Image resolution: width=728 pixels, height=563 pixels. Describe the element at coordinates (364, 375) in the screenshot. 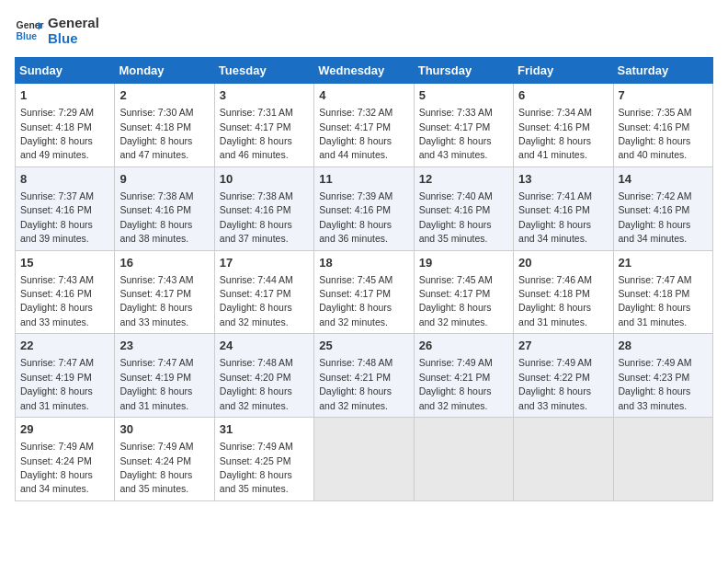

I see `week-row-4: 22 Sunrise: 7:47 AM Sunset: 4:19 PM Dayl…` at that location.